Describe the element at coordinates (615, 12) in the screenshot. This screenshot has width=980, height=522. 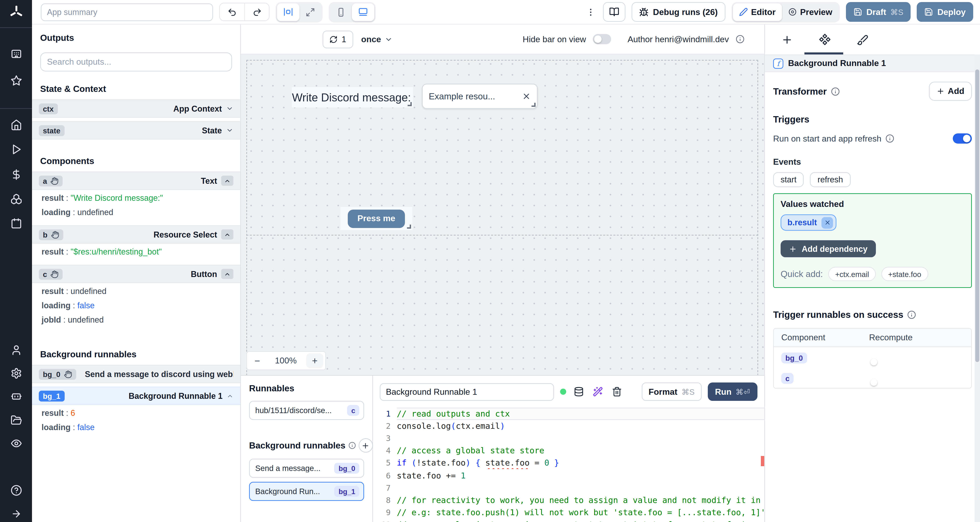
I see `docs-book-button` at that location.